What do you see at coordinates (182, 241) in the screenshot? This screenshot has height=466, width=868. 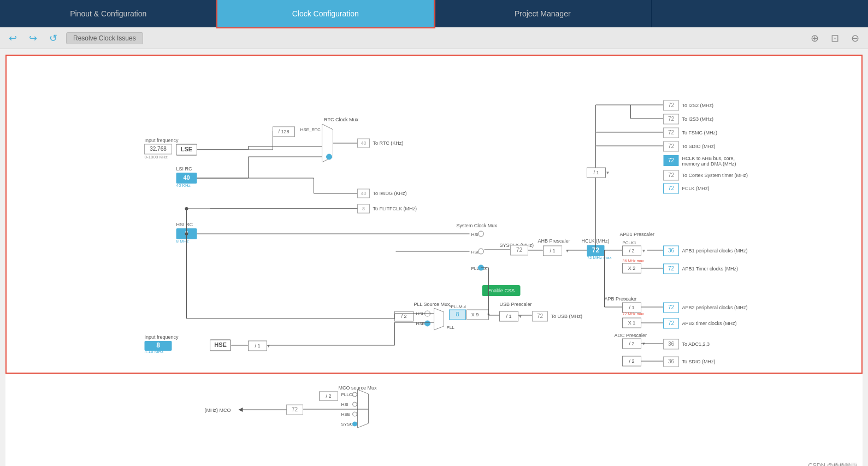 I see `svg-text: 8 MHz` at bounding box center [182, 241].